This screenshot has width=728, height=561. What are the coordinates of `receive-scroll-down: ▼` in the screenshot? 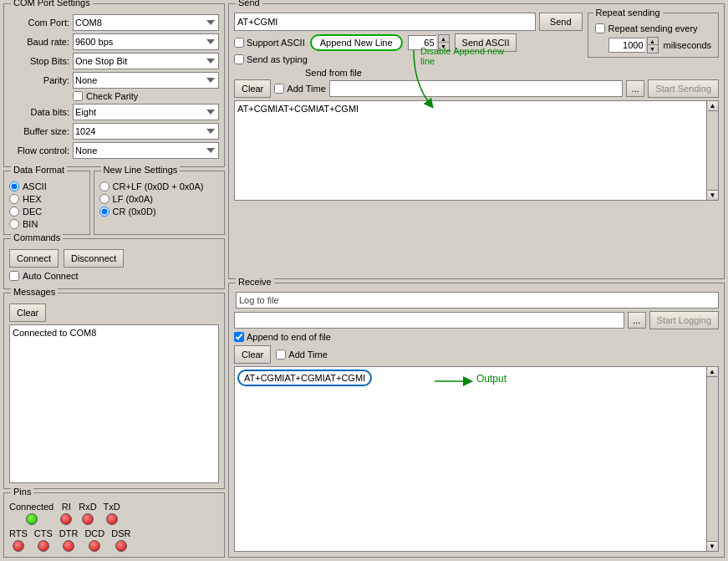 It's located at (712, 546).